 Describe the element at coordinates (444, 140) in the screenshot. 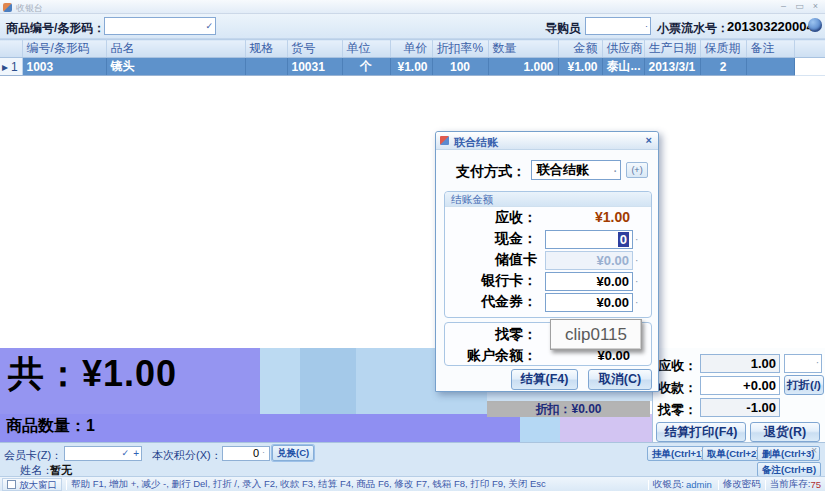

I see `dialog-icon` at that location.